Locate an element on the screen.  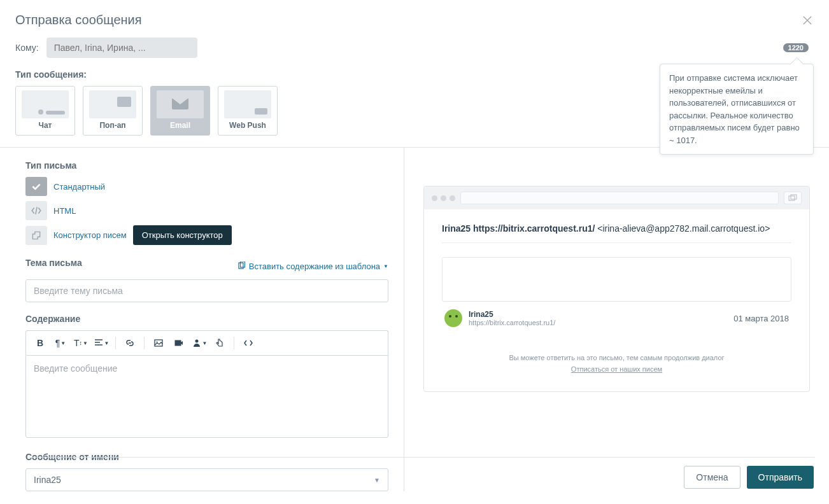
preview-date: 01 марта 2018 is located at coordinates (762, 318).